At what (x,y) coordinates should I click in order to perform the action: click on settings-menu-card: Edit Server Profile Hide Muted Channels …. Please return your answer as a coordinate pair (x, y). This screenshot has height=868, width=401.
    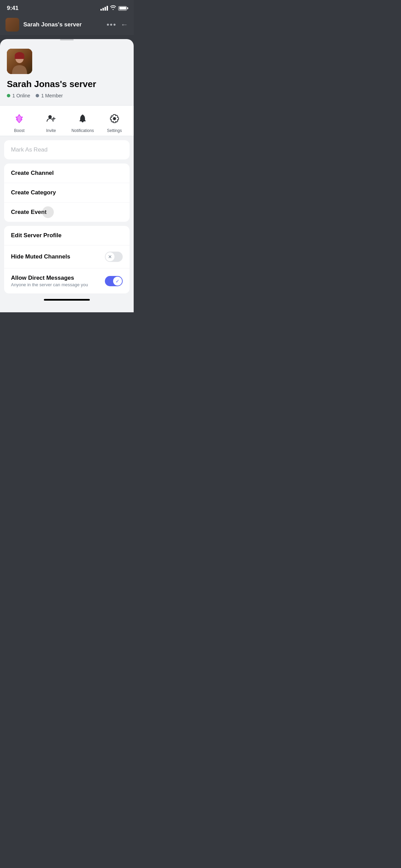
    Looking at the image, I should click on (67, 260).